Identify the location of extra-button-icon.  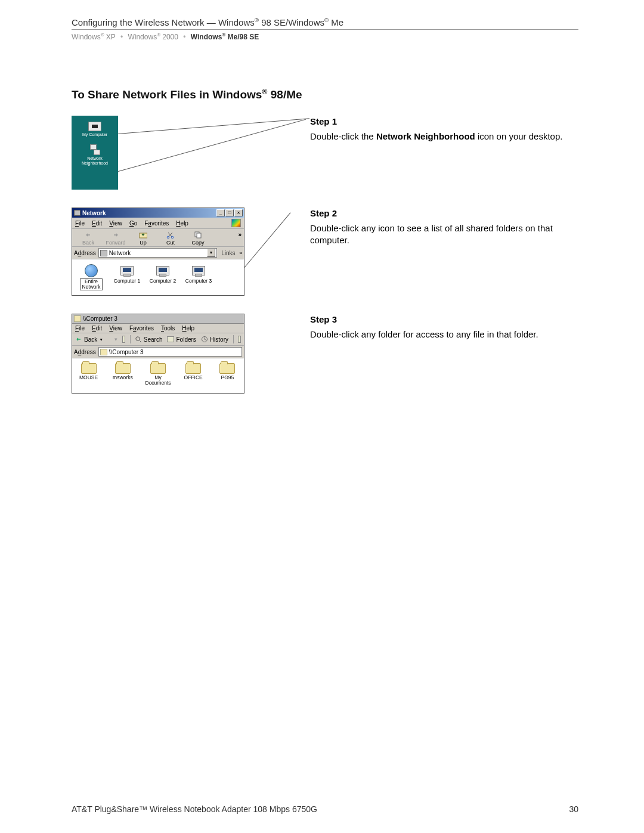
(240, 339).